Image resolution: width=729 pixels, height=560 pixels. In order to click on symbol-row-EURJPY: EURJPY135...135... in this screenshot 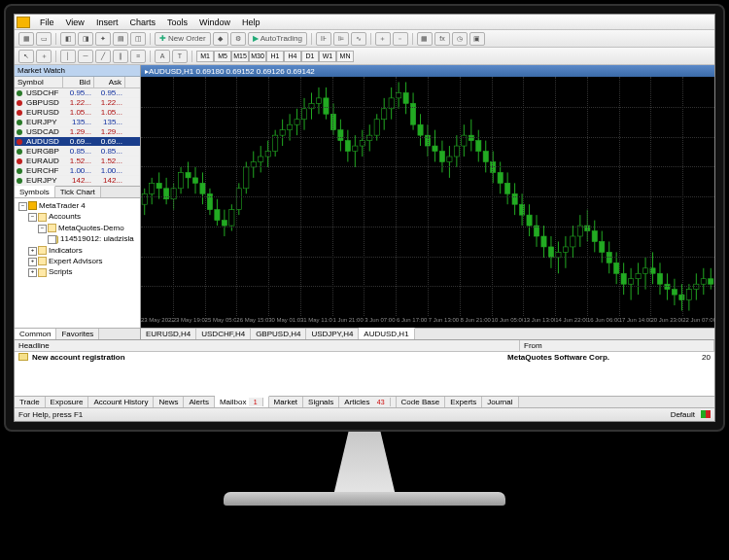, I will do `click(78, 122)`.